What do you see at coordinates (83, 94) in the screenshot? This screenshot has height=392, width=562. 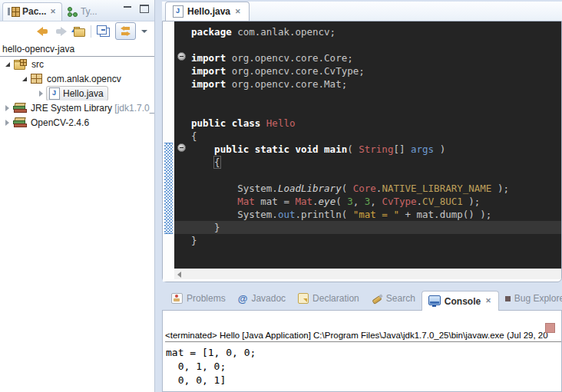 I see `tree-item-label: Hello.java` at bounding box center [83, 94].